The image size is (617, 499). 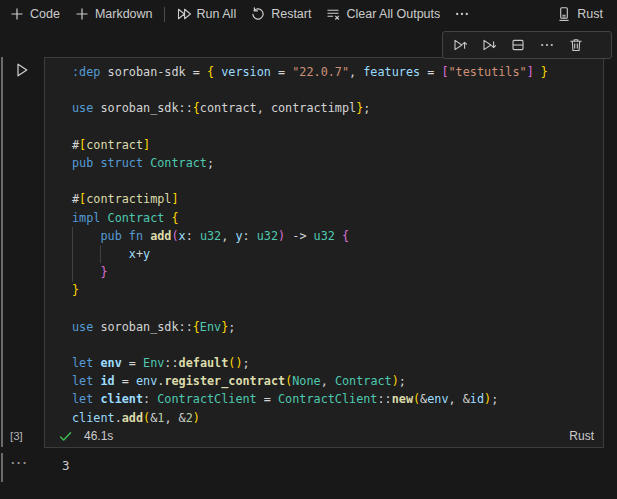 What do you see at coordinates (86, 218) in the screenshot?
I see `code-token: impl` at bounding box center [86, 218].